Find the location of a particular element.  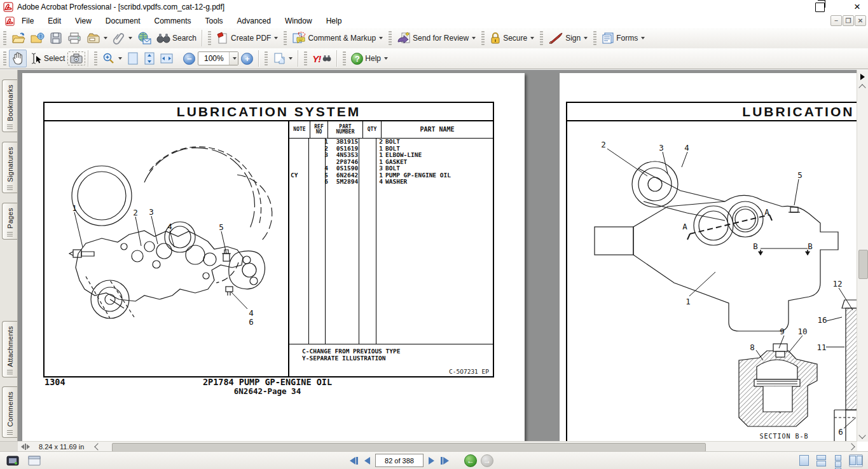

single-page-layout-button is located at coordinates (804, 461).